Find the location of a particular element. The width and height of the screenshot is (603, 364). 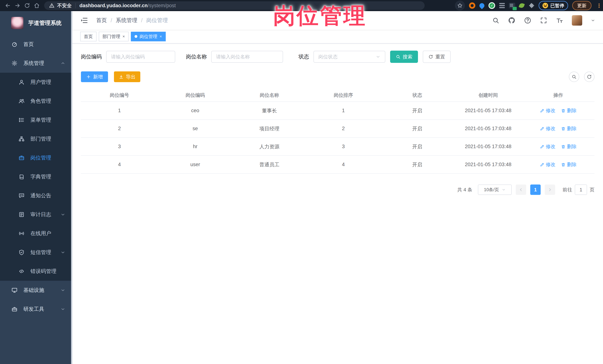

sidebar-submenu-item: 岗位管理 is located at coordinates (36, 158).